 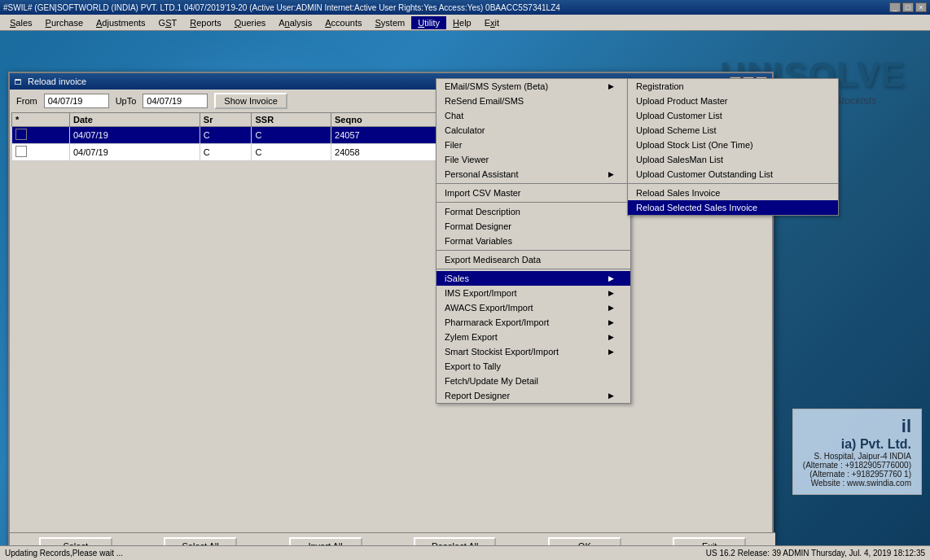 I want to click on row-seqno: 24058, so click(x=385, y=153).